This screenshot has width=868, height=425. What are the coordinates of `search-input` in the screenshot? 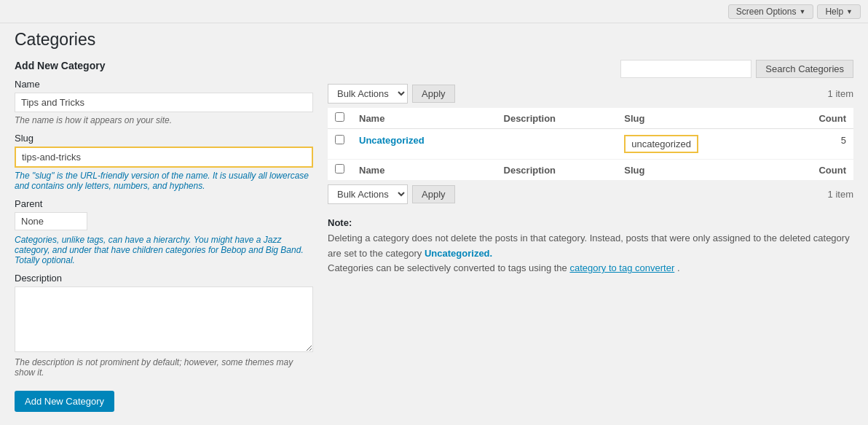 It's located at (686, 69).